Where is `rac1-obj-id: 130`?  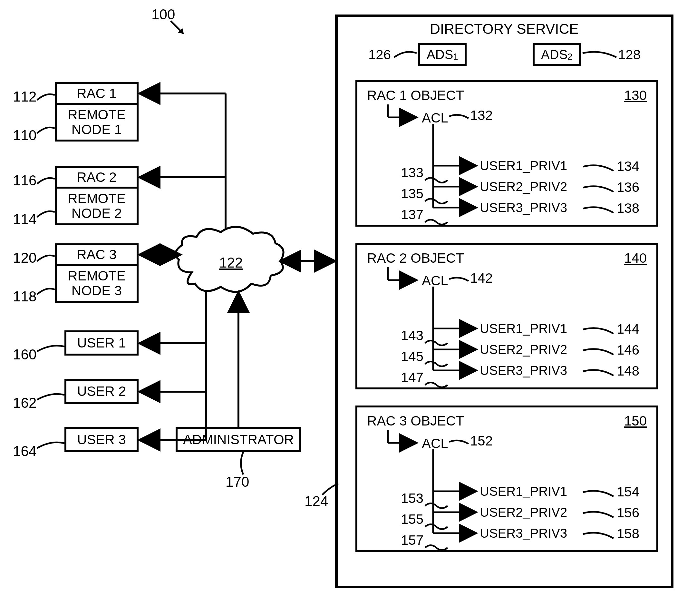
rac1-obj-id: 130 is located at coordinates (635, 95).